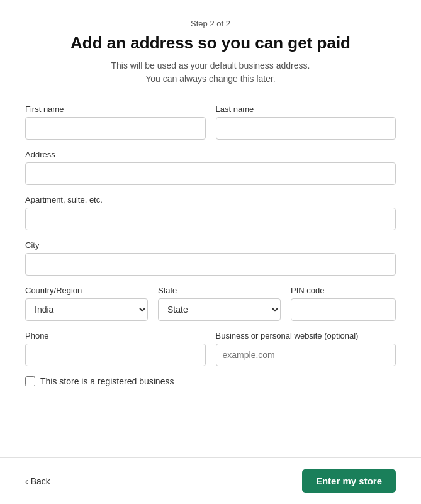  I want to click on phone-input, so click(116, 355).